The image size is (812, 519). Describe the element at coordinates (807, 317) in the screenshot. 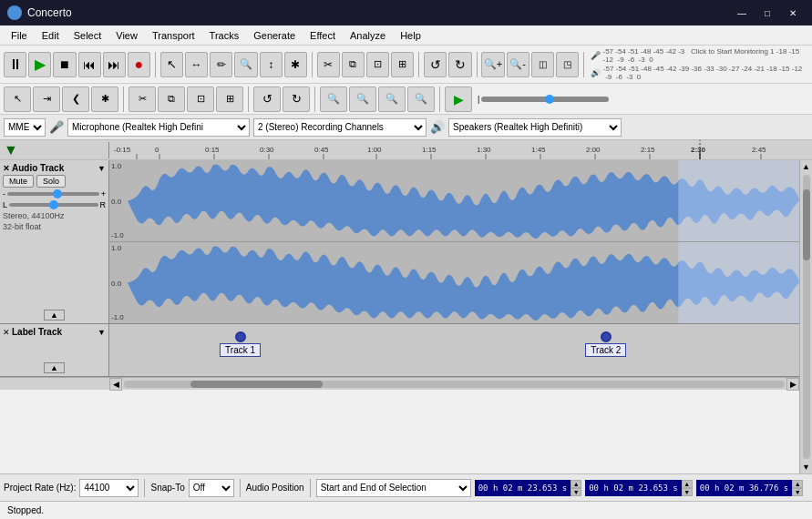

I see `vscroll-track` at that location.